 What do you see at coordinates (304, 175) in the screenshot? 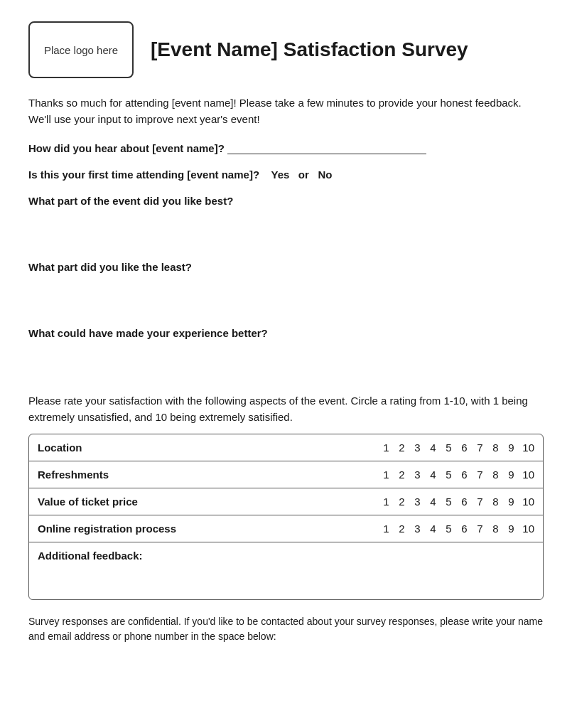
I see `first-time-or: or` at bounding box center [304, 175].